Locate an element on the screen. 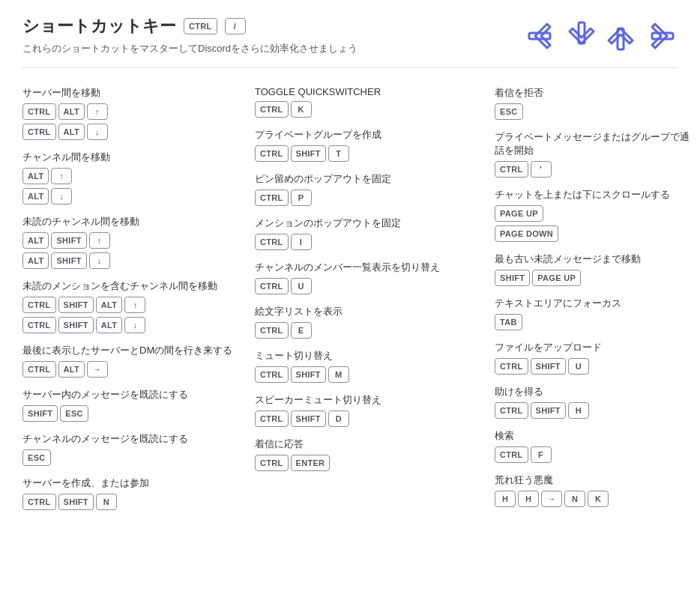 This screenshot has width=700, height=609. section-title-0-0: サーバー間を移動 is located at coordinates (133, 93).